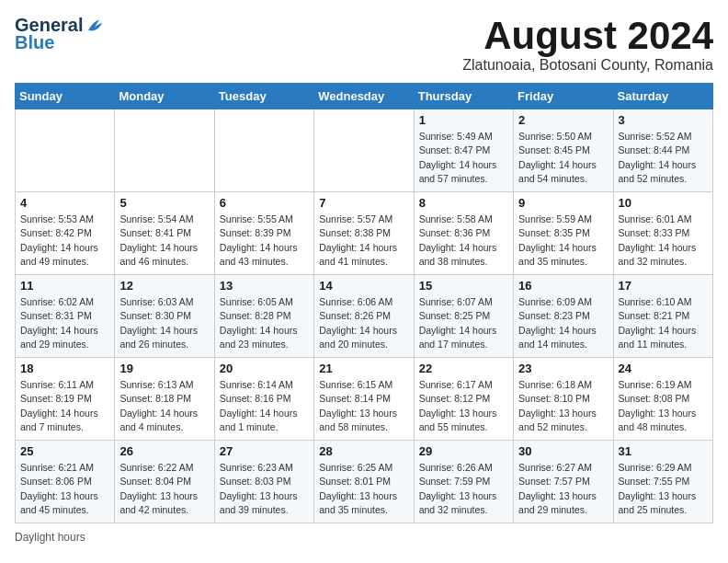 The height and width of the screenshot is (563, 728). Describe the element at coordinates (663, 399) in the screenshot. I see `calendar-cell: 24Sunrise: 6:19 AM Sunset: 8:08 PM Dayli…` at that location.